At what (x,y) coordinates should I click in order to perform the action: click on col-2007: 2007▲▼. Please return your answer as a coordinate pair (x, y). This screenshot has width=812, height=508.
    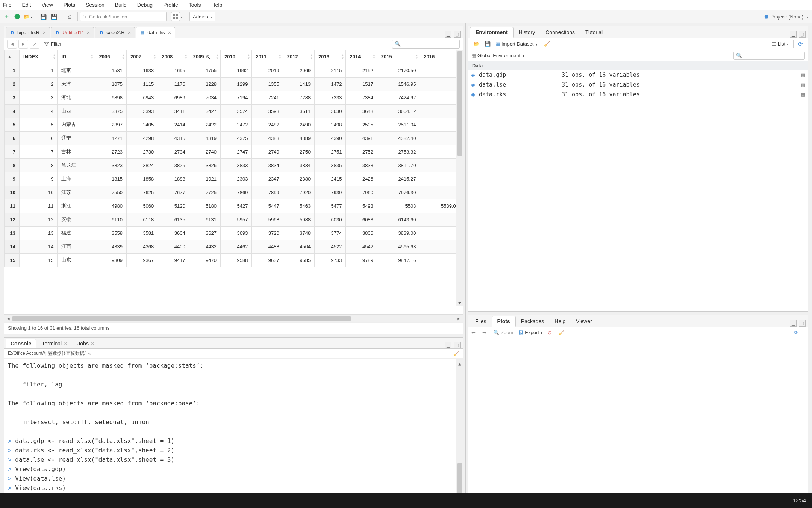
    Looking at the image, I should click on (142, 57).